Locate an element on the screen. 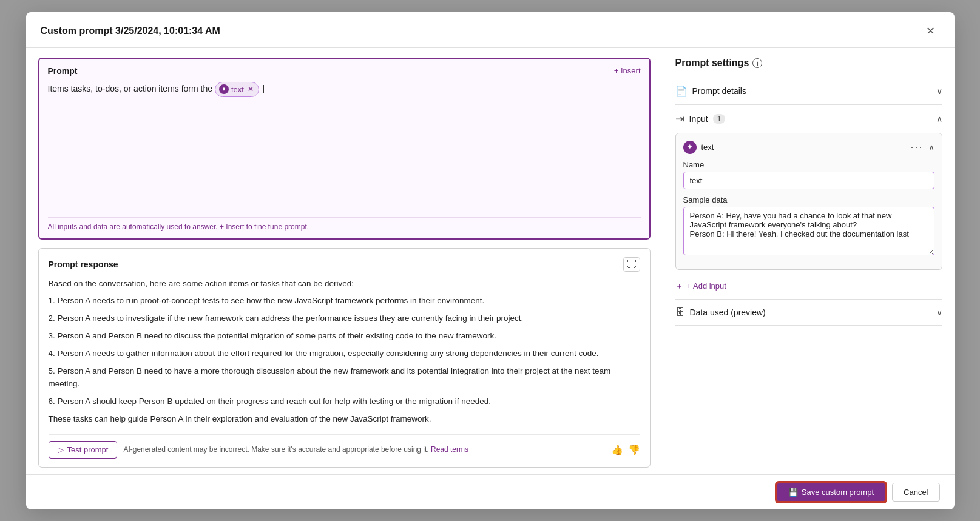 The height and width of the screenshot is (521, 980). name-field-input is located at coordinates (809, 181).